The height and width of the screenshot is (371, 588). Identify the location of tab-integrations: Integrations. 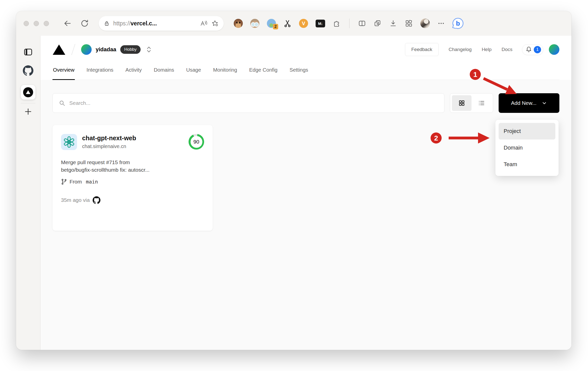
(100, 71).